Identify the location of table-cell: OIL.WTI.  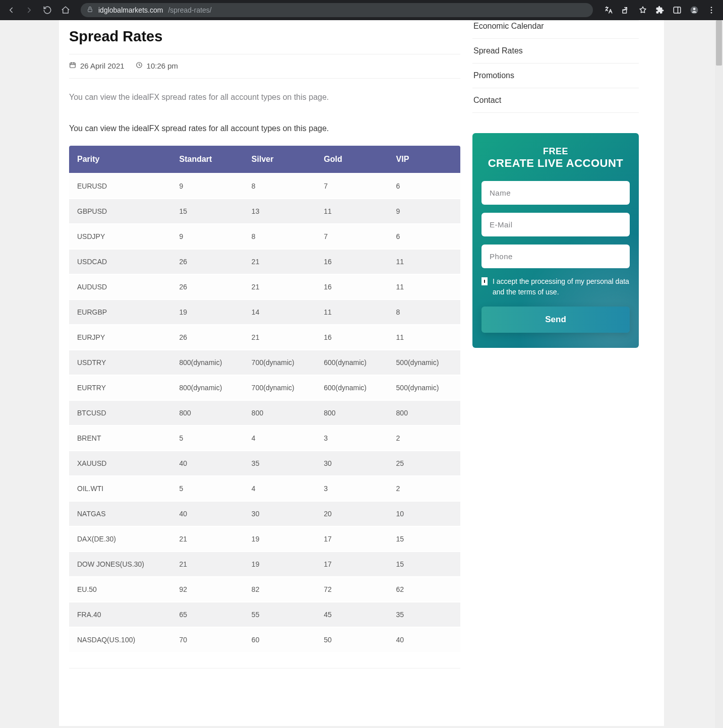
(120, 489).